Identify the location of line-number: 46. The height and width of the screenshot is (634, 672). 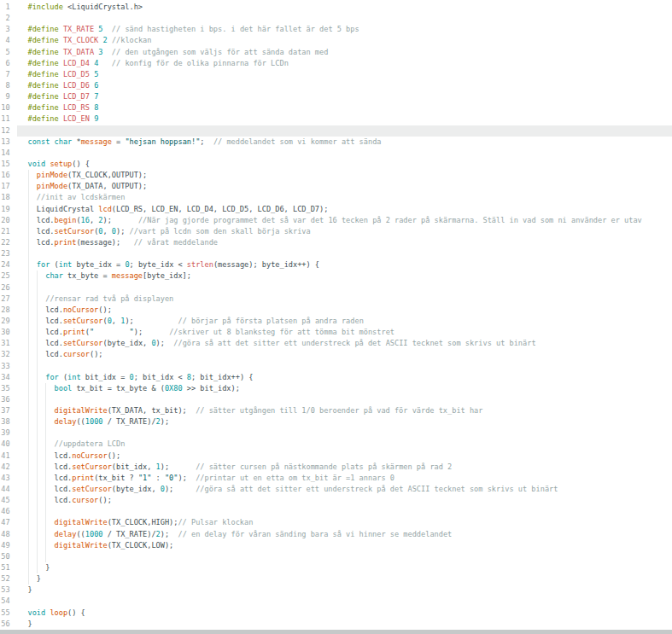
(9, 512).